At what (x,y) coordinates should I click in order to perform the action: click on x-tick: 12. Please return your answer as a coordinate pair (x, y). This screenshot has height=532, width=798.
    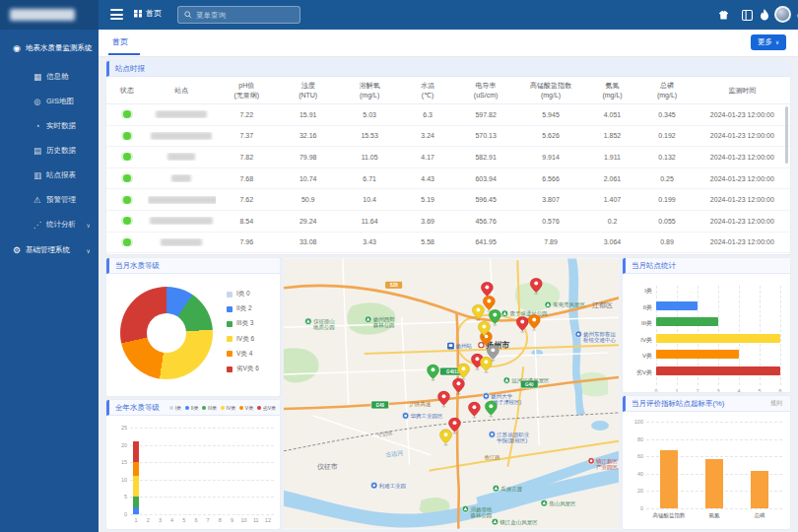
    Looking at the image, I should click on (268, 520).